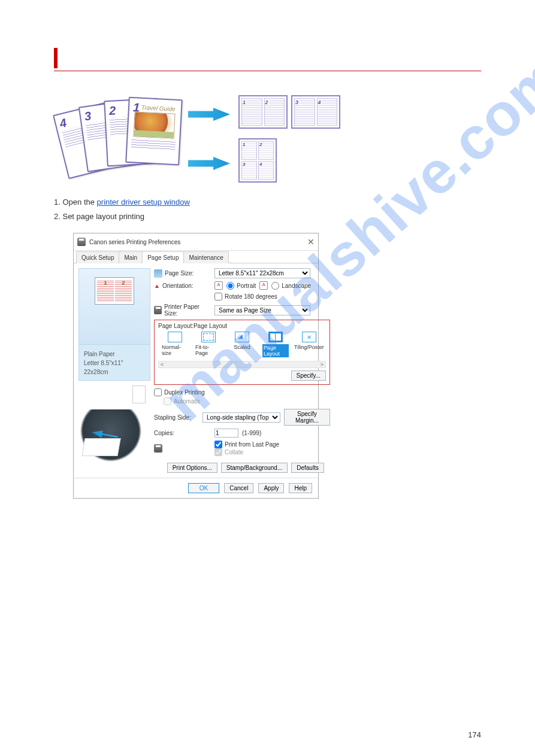  What do you see at coordinates (58, 202) in the screenshot?
I see `step-num: 1.` at bounding box center [58, 202].